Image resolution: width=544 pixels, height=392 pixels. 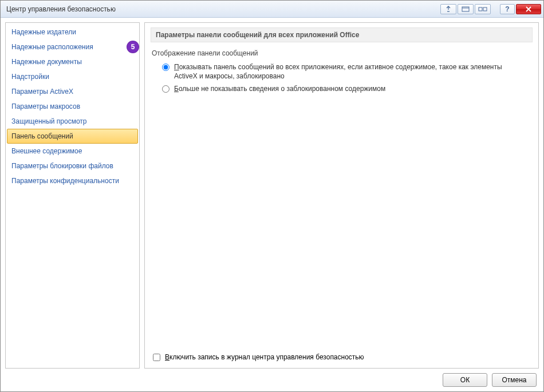 What do you see at coordinates (342, 53) in the screenshot?
I see `section-subheading: Отображение панели сообщений` at bounding box center [342, 53].